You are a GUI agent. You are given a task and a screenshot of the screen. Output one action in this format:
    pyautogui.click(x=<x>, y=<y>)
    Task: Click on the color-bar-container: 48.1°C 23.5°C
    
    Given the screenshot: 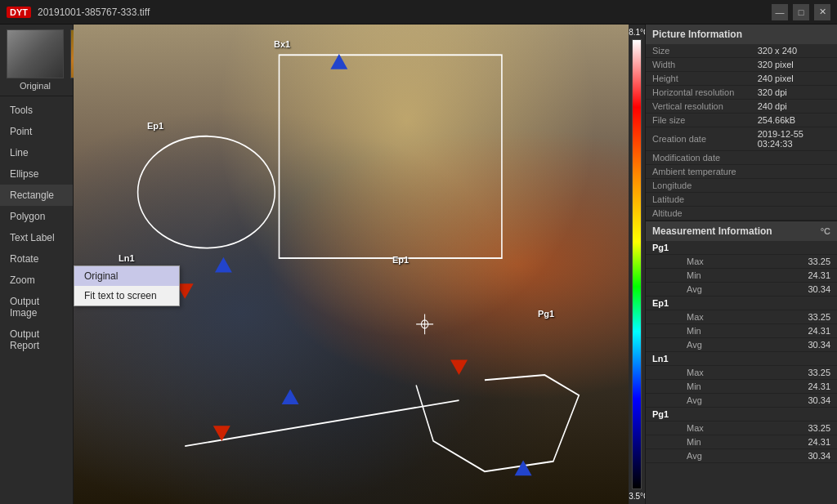 What is the action you would take?
    pyautogui.click(x=637, y=265)
    